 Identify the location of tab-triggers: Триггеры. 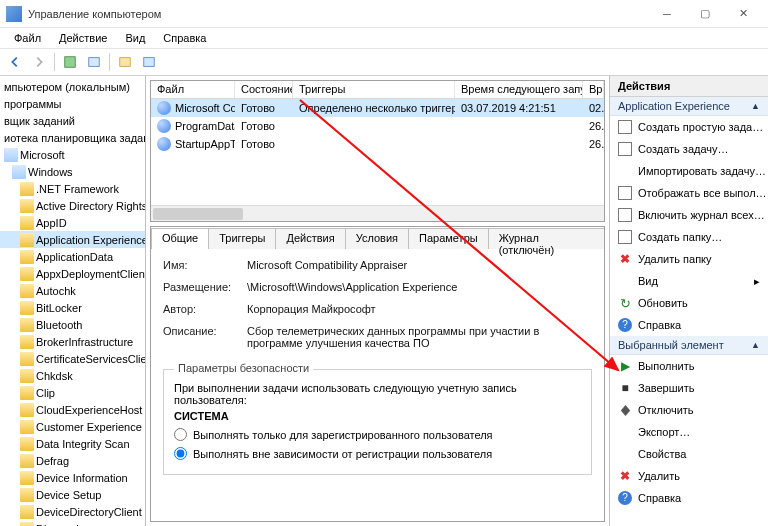
(242, 238).